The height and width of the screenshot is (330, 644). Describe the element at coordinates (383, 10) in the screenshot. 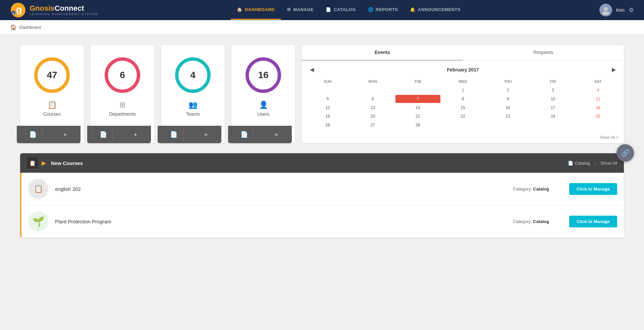

I see `nav-item-reports: 🌐 Reports` at that location.